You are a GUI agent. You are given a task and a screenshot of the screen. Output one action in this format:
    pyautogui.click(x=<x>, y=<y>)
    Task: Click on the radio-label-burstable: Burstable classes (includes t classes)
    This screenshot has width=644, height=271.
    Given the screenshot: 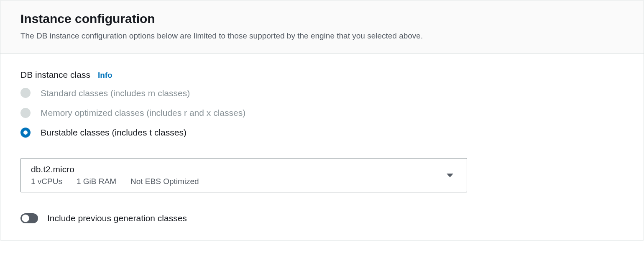 What is the action you would take?
    pyautogui.click(x=114, y=132)
    